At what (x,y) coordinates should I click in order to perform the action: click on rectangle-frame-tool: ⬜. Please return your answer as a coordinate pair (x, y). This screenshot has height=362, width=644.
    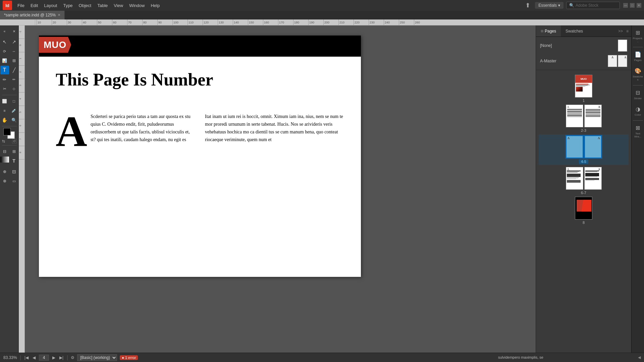
    Looking at the image, I should click on (5, 101).